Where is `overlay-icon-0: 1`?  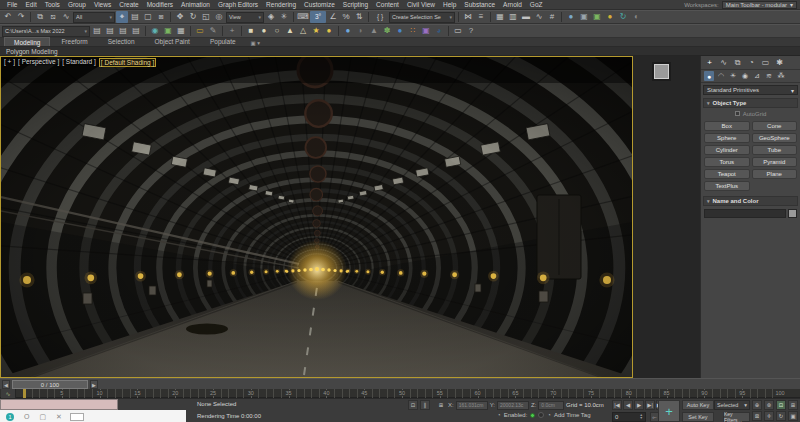 overlay-icon-0: 1 is located at coordinates (10, 417).